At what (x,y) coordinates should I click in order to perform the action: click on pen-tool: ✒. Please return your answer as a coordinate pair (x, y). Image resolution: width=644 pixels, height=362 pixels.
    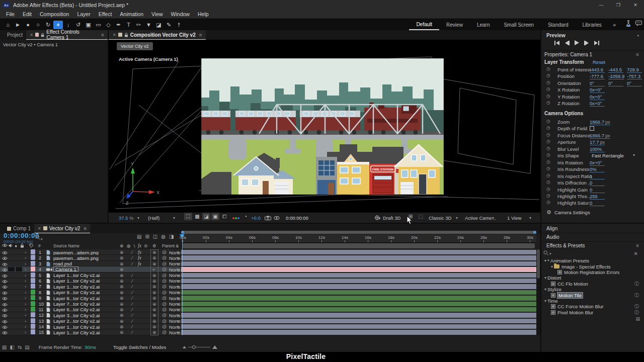
    Looking at the image, I should click on (119, 25).